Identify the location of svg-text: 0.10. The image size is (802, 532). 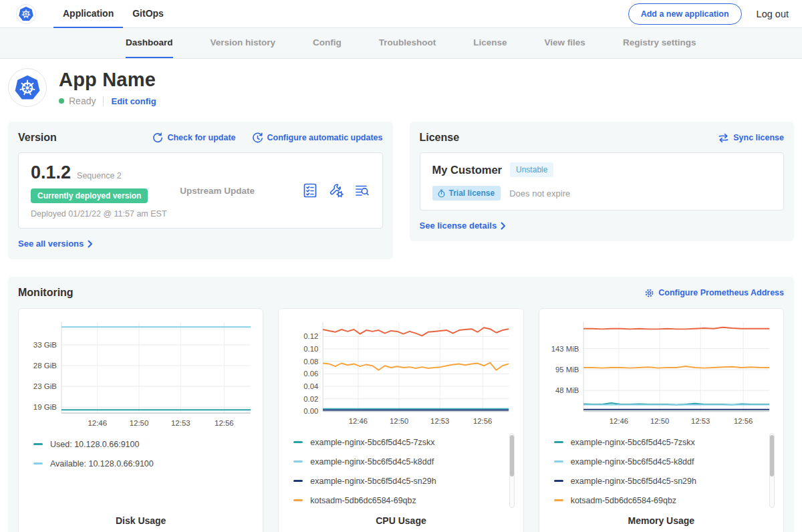
(311, 349).